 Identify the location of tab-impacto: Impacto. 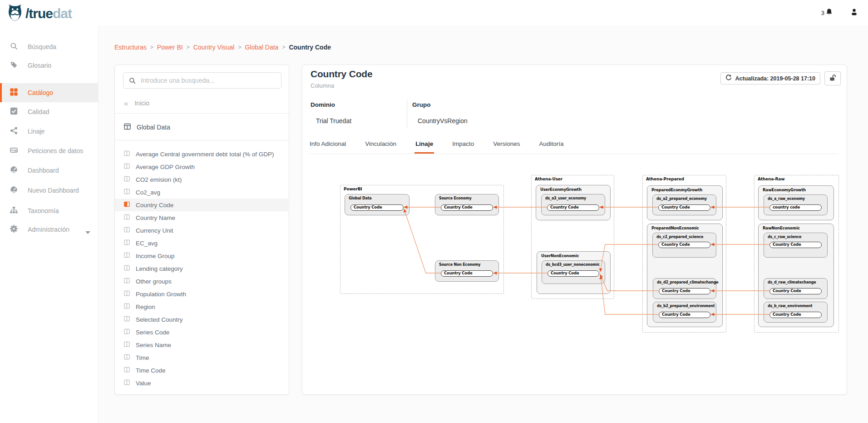
(463, 145).